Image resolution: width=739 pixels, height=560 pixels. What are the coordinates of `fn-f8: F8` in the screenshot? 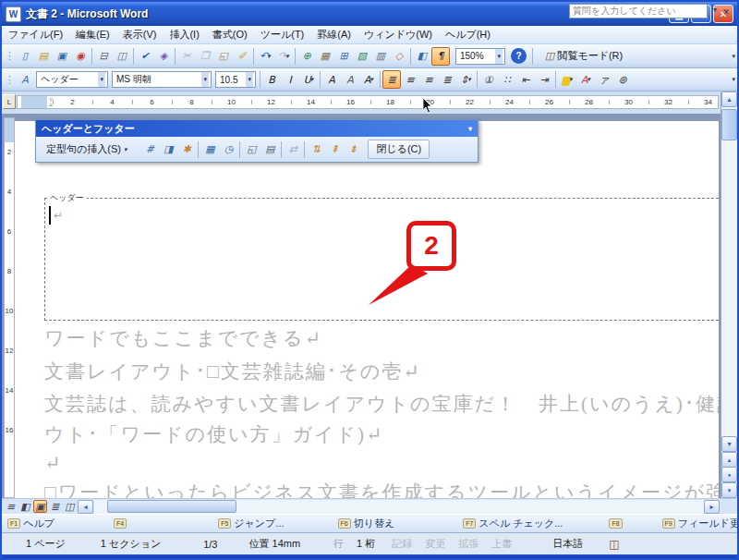 It's located at (617, 523).